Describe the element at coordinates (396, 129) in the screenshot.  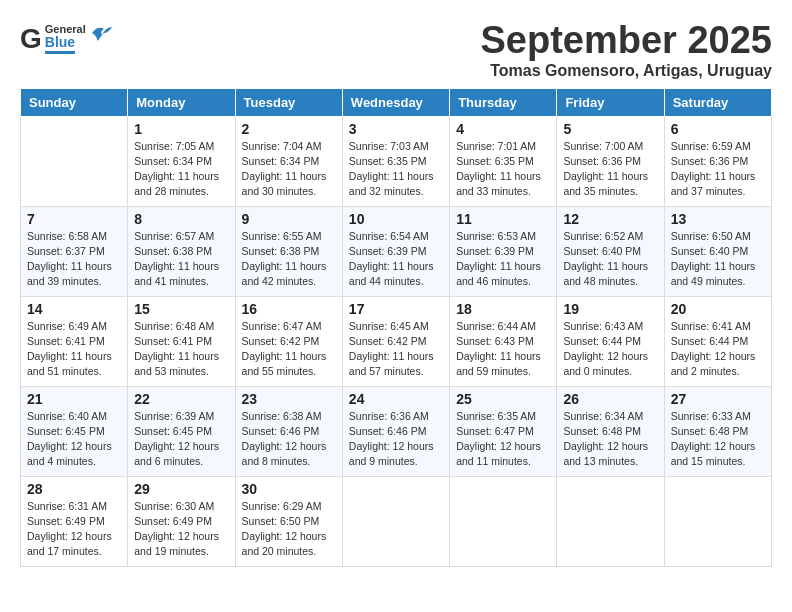
I see `day-number: 3` at that location.